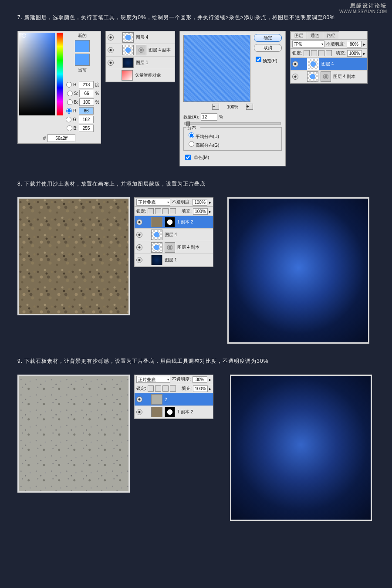 This screenshot has height=588, width=392. What do you see at coordinates (196, 184) in the screenshot?
I see `step-8-text: 8. 下载并使用沙土素材，放置在画布上，并添加图层蒙版，设置为正片叠底` at bounding box center [196, 184].